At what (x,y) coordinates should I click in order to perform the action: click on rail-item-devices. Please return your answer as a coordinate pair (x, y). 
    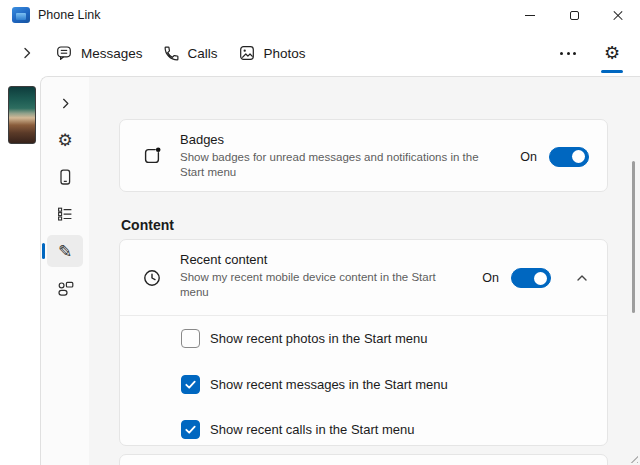
    Looking at the image, I should click on (65, 177).